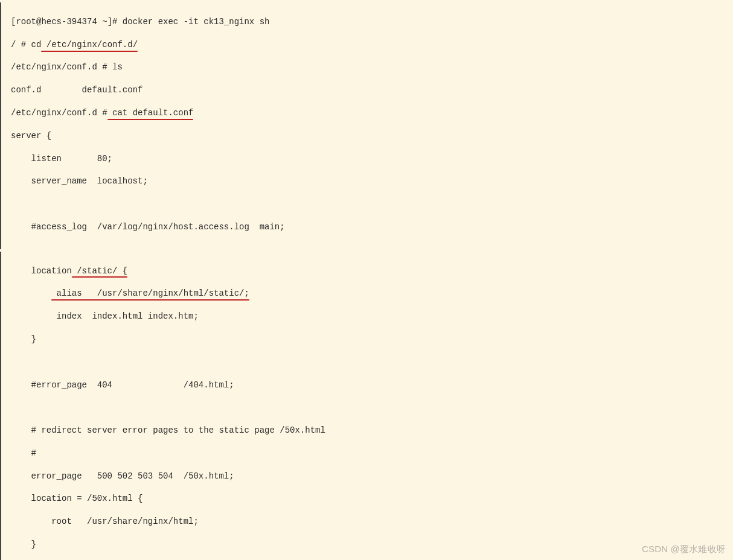 The image size is (733, 560). Describe the element at coordinates (368, 339) in the screenshot. I see `location-close: }` at that location.